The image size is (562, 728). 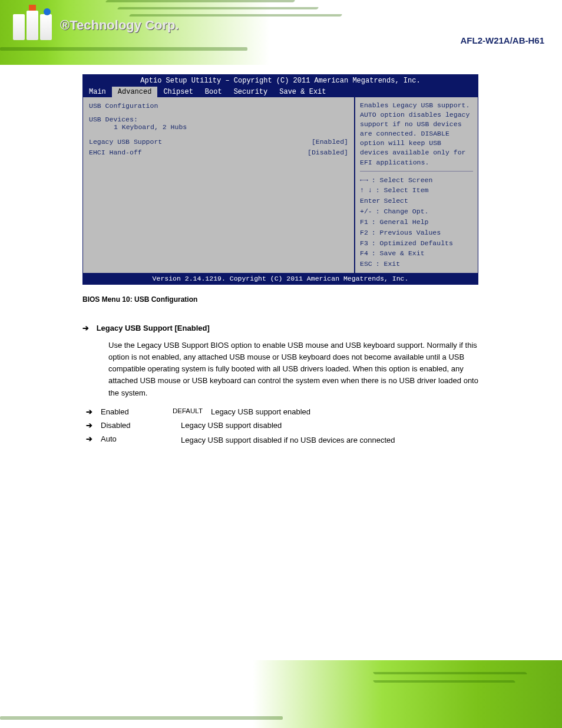 What do you see at coordinates (280, 81) in the screenshot?
I see `bios-header: Aptio Setup Utility – Copyright (C) 2011…` at bounding box center [280, 81].